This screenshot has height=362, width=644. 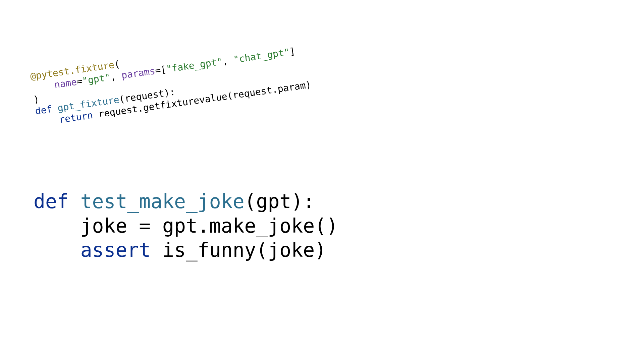 I want to click on string-literal: "chat_gpt", so click(x=262, y=56).